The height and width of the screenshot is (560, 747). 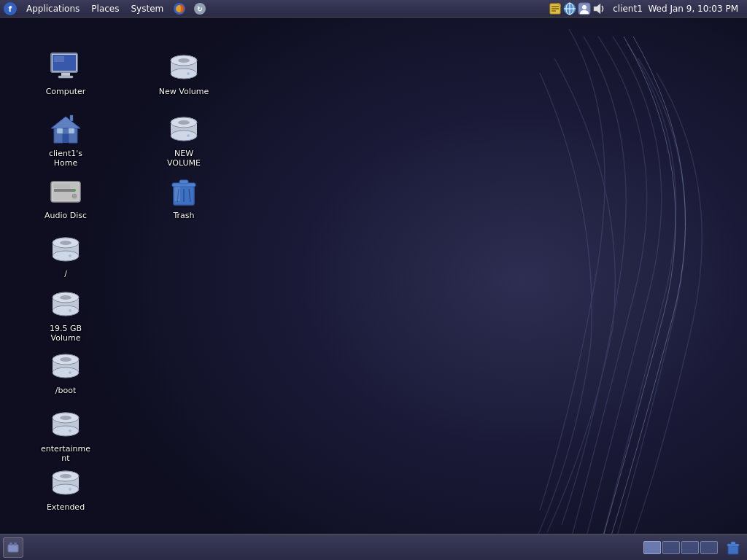 I want to click on computer-label: Computer, so click(x=66, y=92).